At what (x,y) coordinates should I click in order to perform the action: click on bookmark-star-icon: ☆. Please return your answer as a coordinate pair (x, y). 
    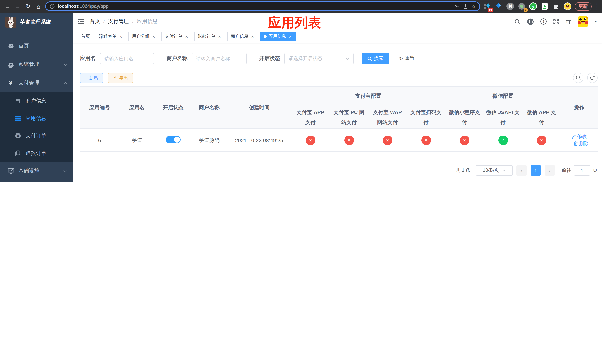
    Looking at the image, I should click on (473, 6).